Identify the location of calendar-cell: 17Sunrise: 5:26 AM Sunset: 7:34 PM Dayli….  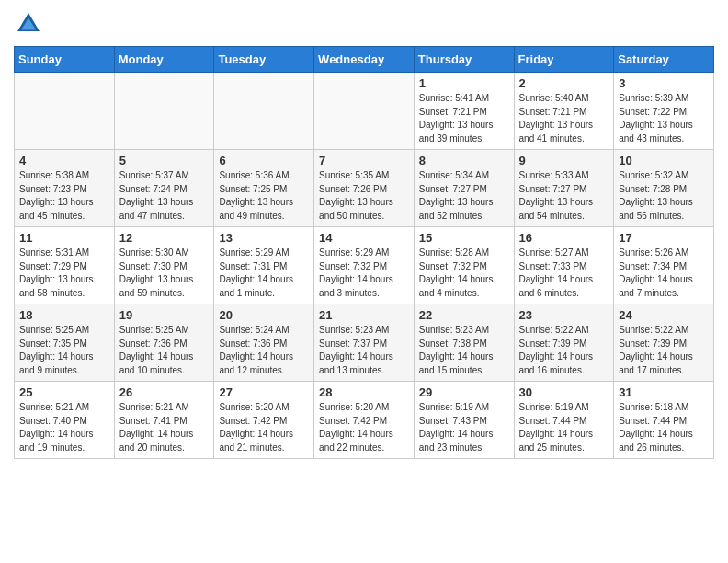
(664, 266).